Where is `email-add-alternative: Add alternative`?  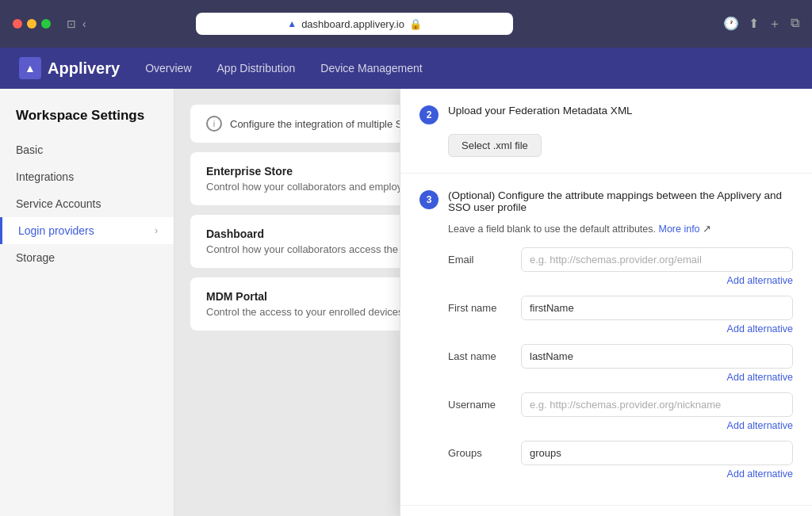 email-add-alternative: Add alternative is located at coordinates (620, 281).